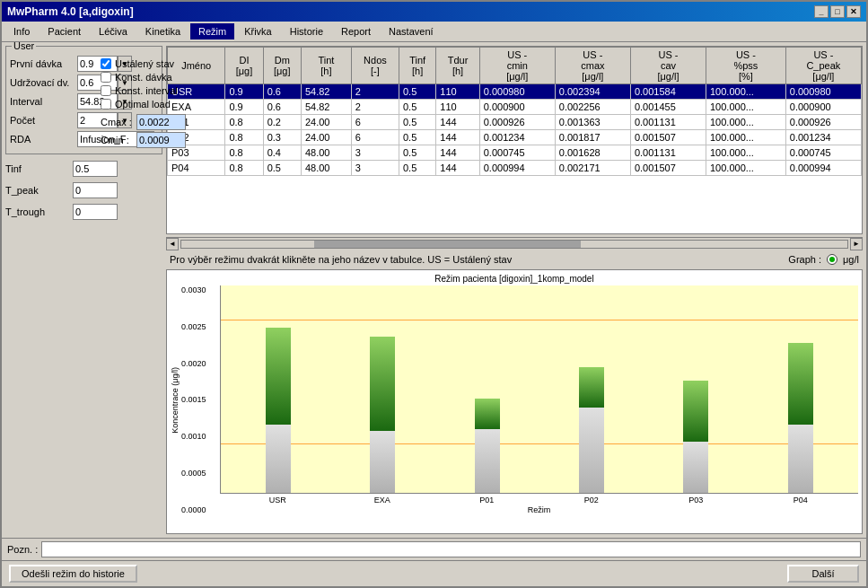  I want to click on x-label: USR, so click(278, 500).